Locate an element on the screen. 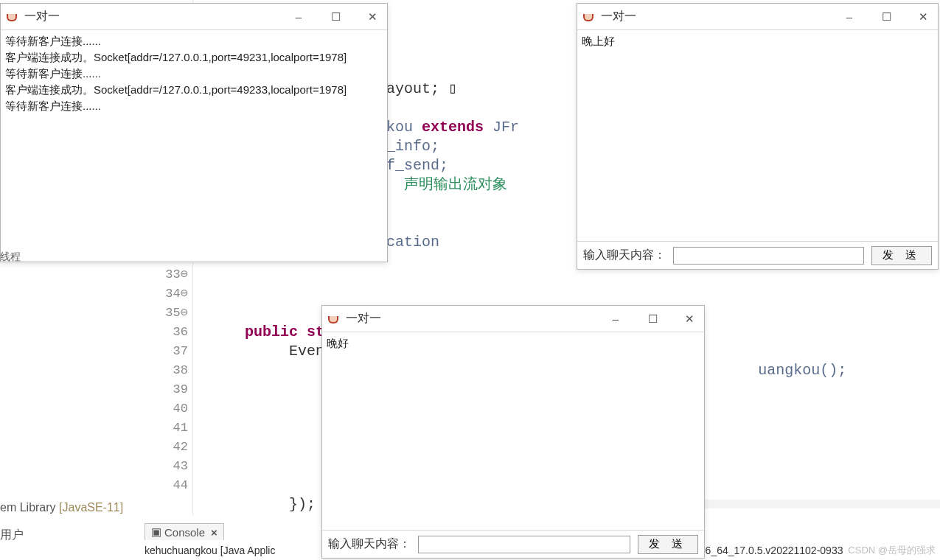 This screenshot has width=940, height=560. library-version: [JavaSE-11] is located at coordinates (91, 507).